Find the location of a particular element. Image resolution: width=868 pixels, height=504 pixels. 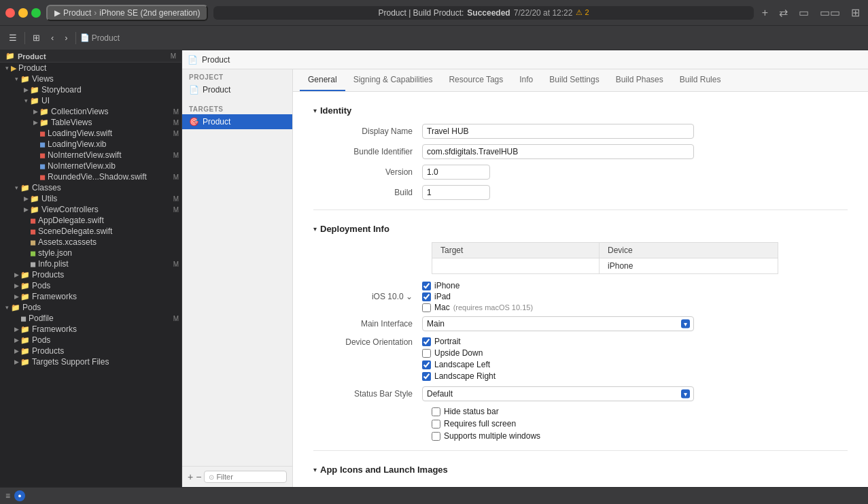

device-name: iPhone SE (2nd generation) is located at coordinates (150, 13).